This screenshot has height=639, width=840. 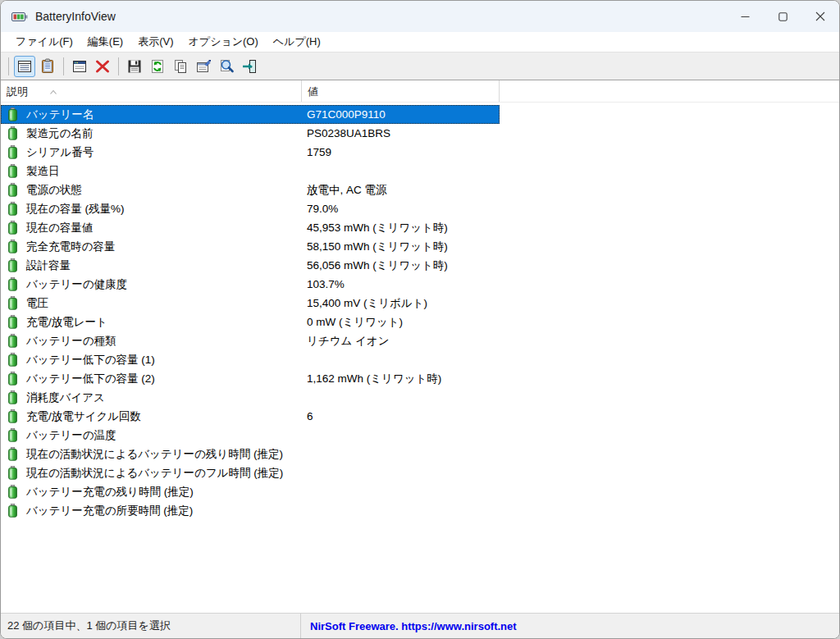 I want to click on window-icon, so click(x=80, y=66).